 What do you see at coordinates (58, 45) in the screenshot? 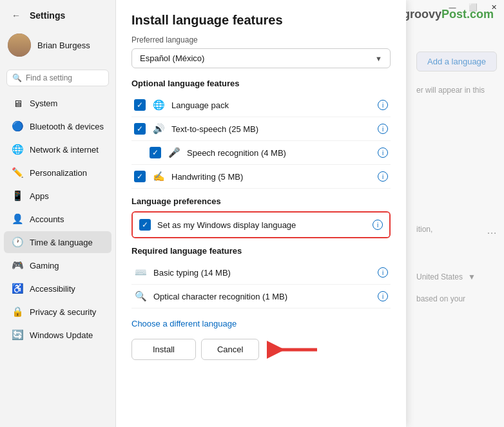
I see `user-section: Brian Burgess` at bounding box center [58, 45].